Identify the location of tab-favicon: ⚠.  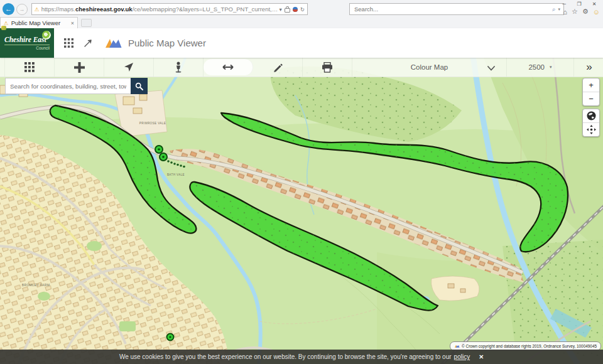
(6, 23).